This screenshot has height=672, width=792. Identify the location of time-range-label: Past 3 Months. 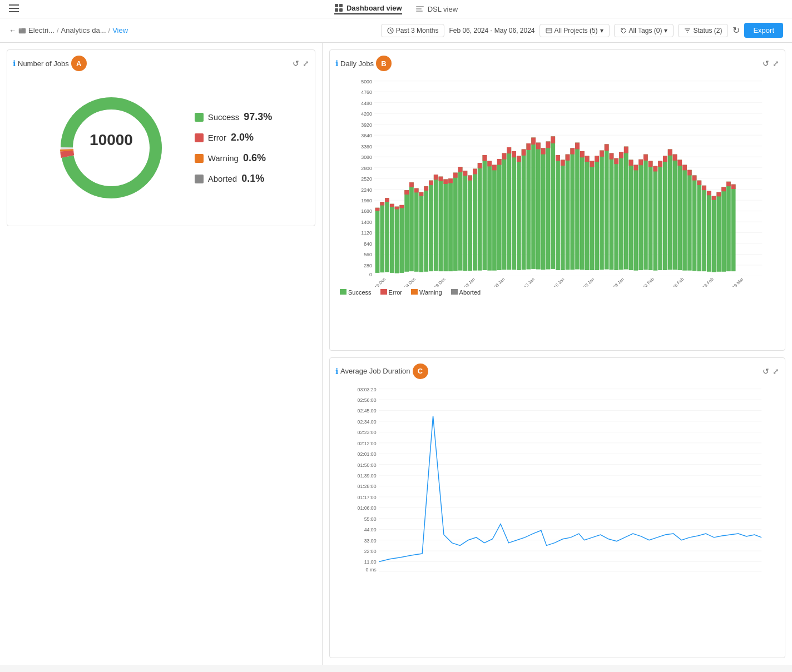
(417, 31).